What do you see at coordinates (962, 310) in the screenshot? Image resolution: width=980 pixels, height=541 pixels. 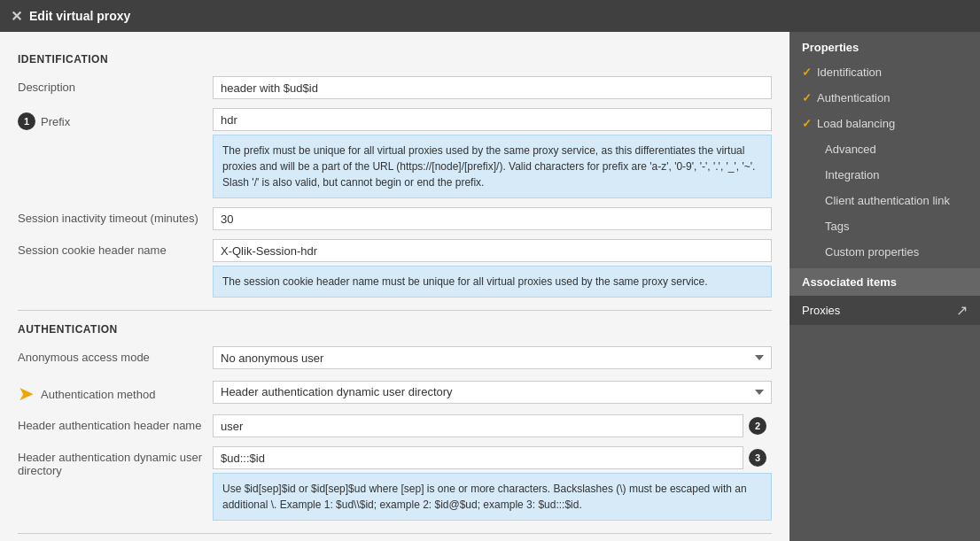 I see `cursor-icon: ↗` at bounding box center [962, 310].